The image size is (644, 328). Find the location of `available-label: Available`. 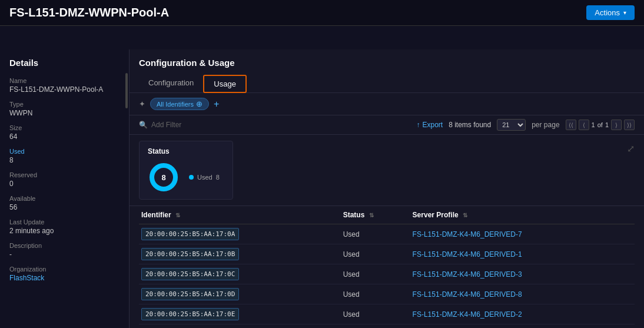

available-label: Available is located at coordinates (65, 198).